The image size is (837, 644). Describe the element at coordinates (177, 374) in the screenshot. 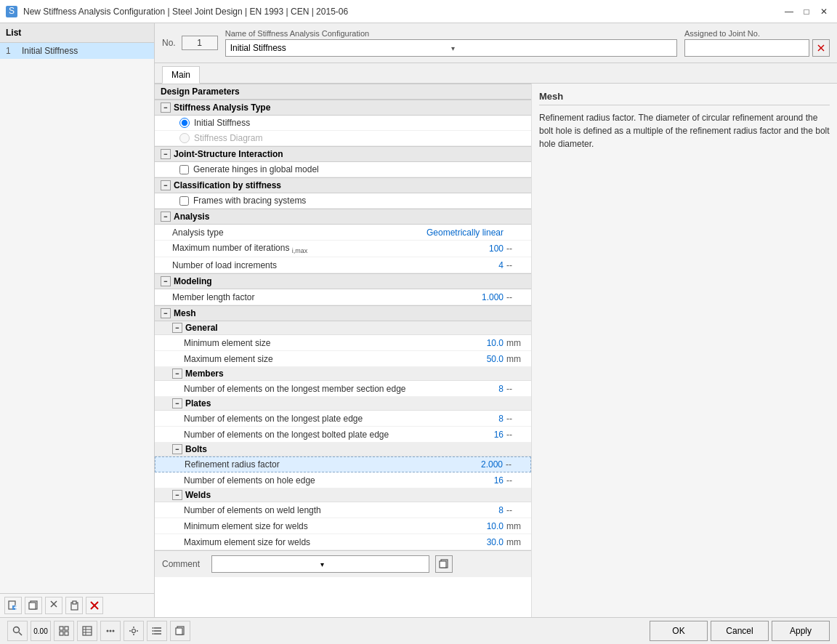

I see `mesh-members-collapse: −` at that location.